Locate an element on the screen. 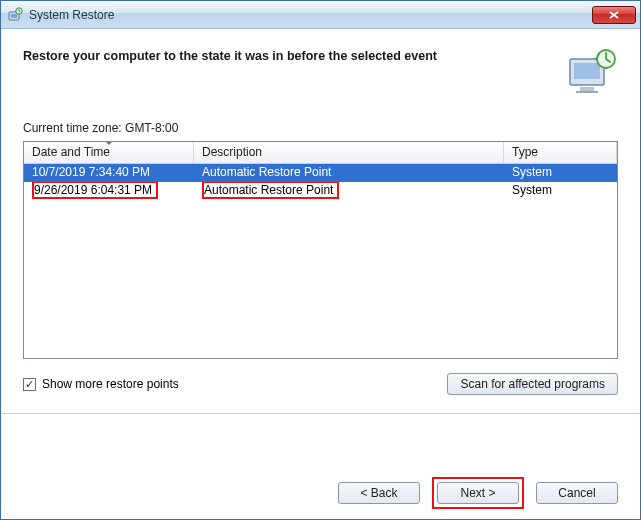 This screenshot has width=641, height=520. back-button: < Back is located at coordinates (379, 493).